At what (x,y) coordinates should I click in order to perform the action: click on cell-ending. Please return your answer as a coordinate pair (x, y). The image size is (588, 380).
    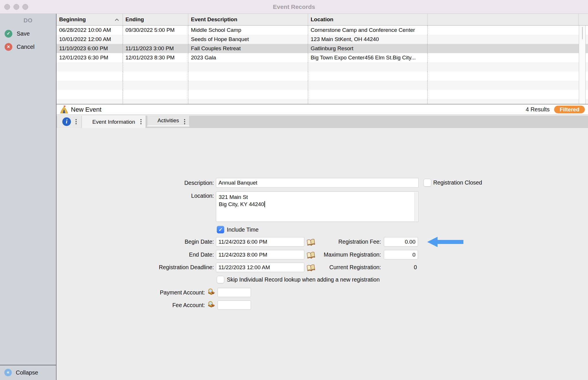
    Looking at the image, I should click on (156, 39).